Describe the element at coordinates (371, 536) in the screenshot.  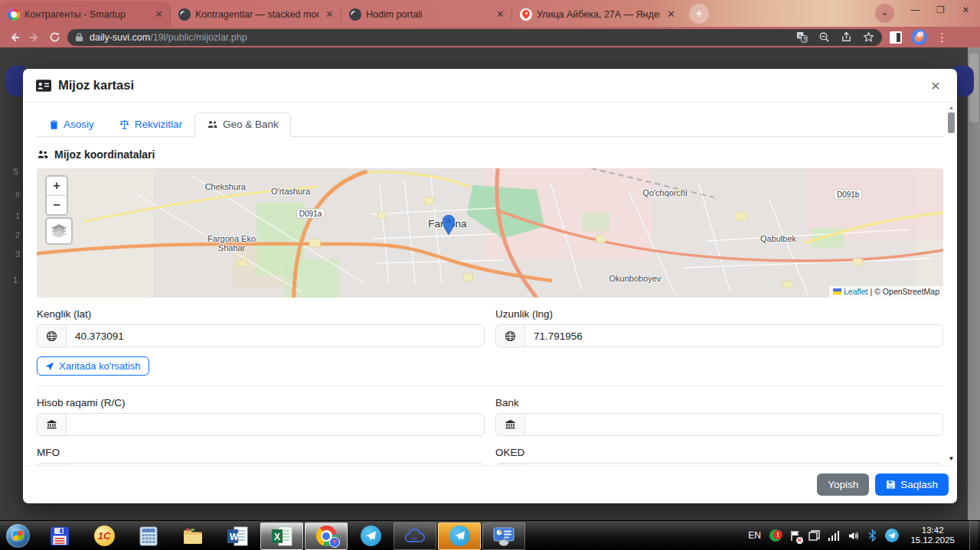
I see `taskbar-telegram-app` at that location.